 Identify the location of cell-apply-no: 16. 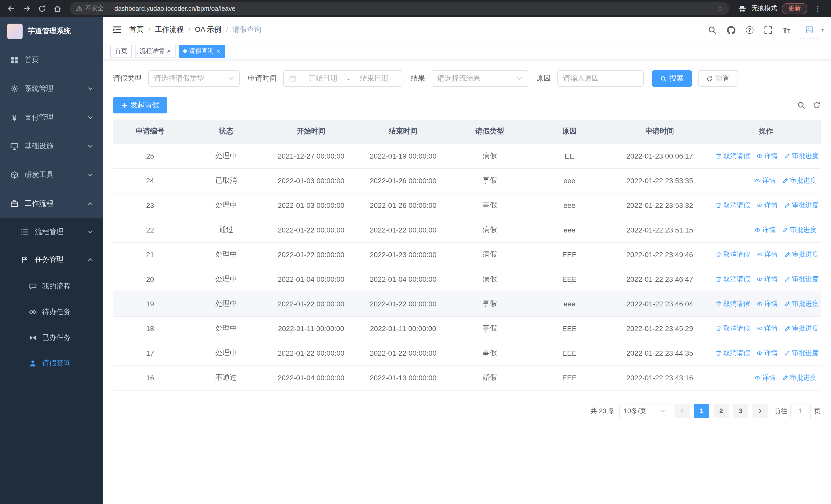
(150, 378).